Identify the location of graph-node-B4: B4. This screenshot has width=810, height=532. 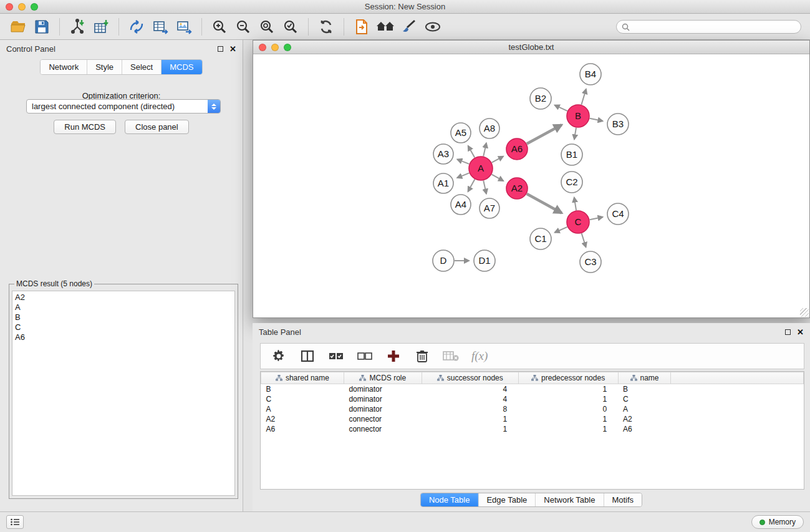
(591, 74).